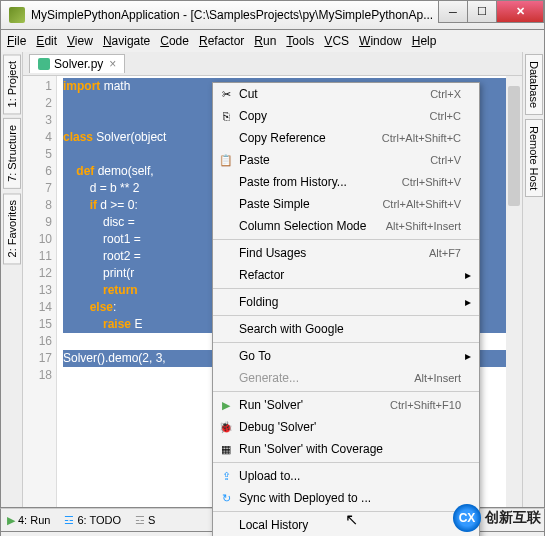 The image size is (545, 536). I want to click on menu-window: Window, so click(380, 41).